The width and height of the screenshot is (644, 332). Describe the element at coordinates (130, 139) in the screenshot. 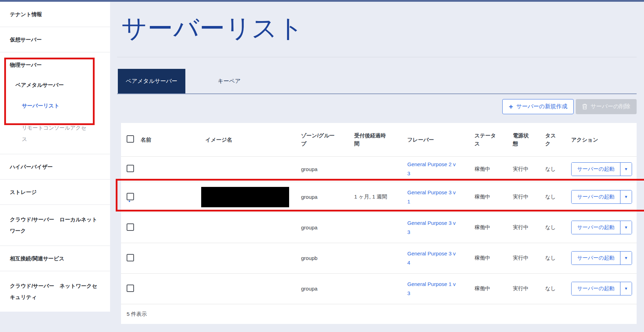

I see `select-all-checkbox` at that location.